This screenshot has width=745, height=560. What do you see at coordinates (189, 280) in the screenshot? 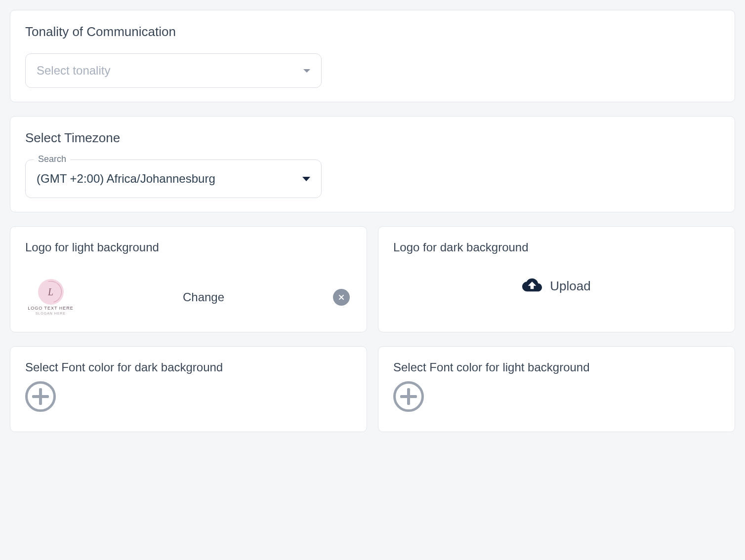
I see `logo-light-card: Logo for light background L LOGO TEXT HE…` at bounding box center [189, 280].